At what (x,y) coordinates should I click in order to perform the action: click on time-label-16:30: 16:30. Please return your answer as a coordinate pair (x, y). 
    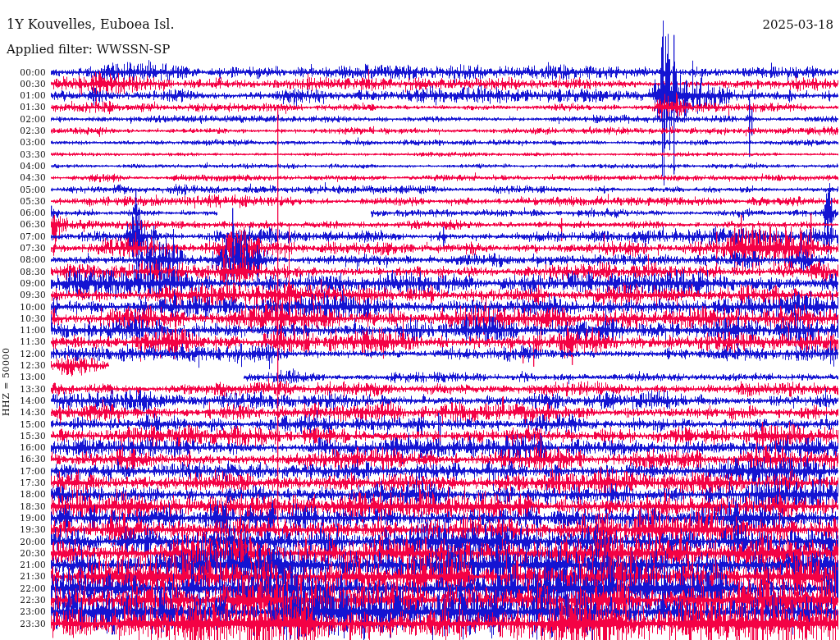
    Looking at the image, I should click on (23, 459).